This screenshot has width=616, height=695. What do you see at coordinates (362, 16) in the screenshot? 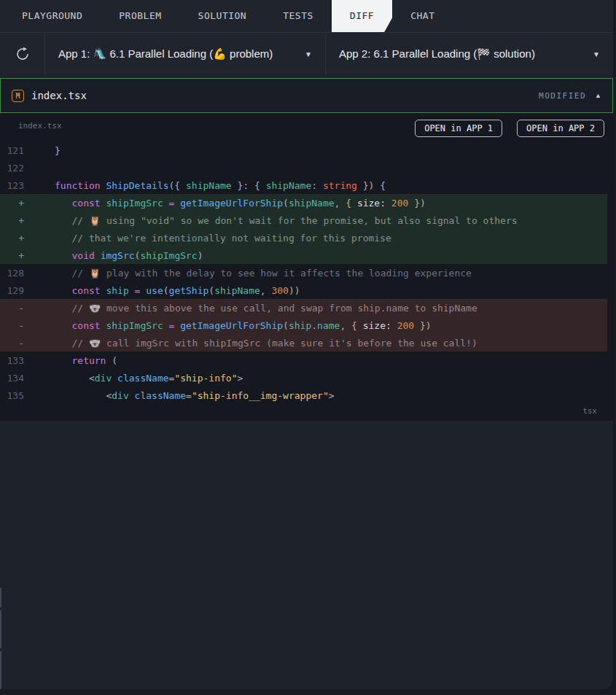
I see `tab-diff: DIFF` at bounding box center [362, 16].